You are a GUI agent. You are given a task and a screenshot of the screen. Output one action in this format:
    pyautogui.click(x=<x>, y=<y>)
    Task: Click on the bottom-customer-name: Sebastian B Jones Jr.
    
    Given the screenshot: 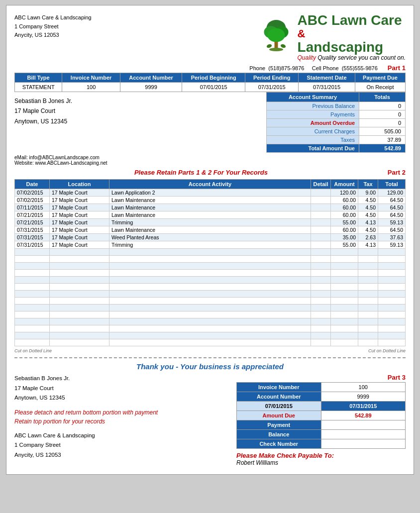 What is the action you would take?
    pyautogui.click(x=120, y=379)
    